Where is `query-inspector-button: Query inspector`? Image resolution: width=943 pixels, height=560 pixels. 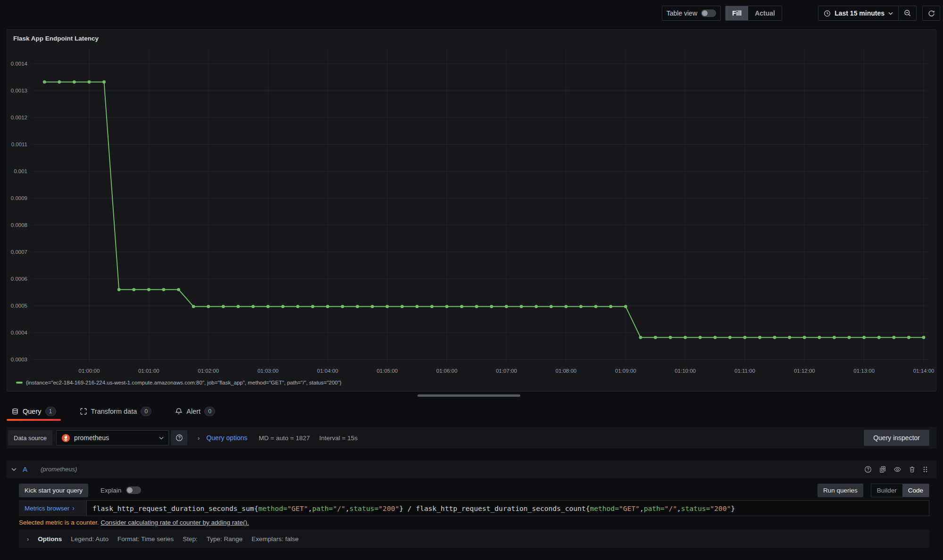 query-inspector-button: Query inspector is located at coordinates (896, 438).